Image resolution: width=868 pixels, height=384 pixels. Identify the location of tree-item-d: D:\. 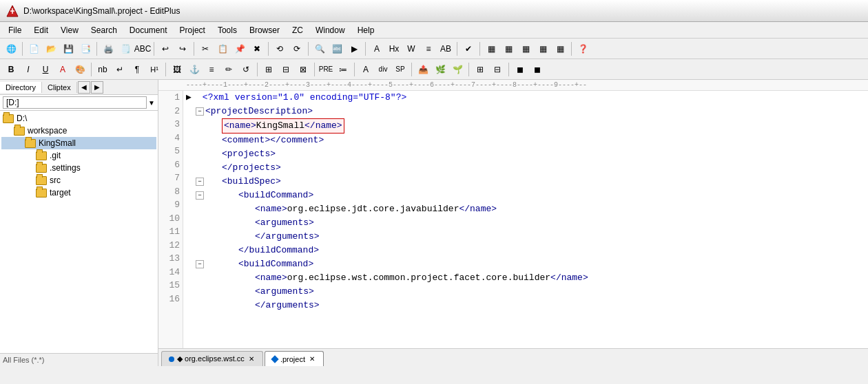
(79, 118).